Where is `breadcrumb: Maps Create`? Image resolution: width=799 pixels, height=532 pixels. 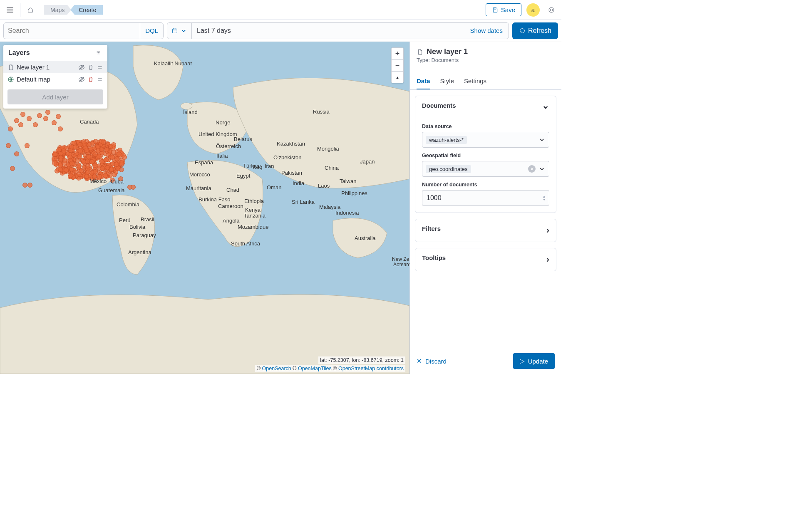 breadcrumb: Maps Create is located at coordinates (73, 10).